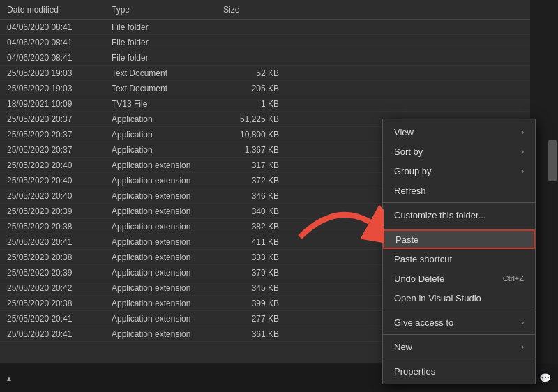 The width and height of the screenshot is (558, 392). I want to click on tray-chevron-icon: ▲, so click(9, 378).